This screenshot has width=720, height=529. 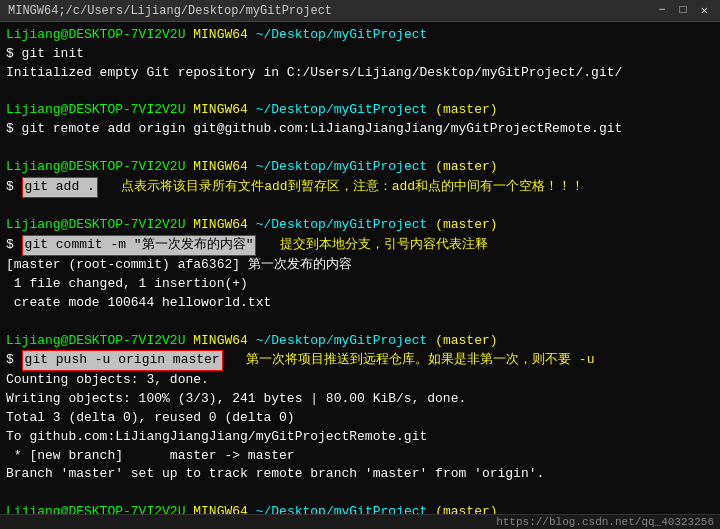 I want to click on git-push-highlight: git push -u origin master, so click(x=122, y=360).